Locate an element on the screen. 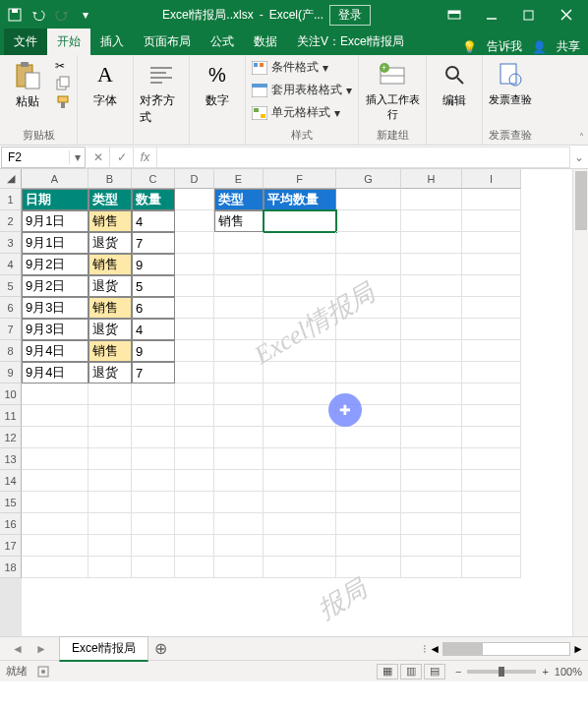 The width and height of the screenshot is (588, 708). cell-F6 is located at coordinates (300, 308).